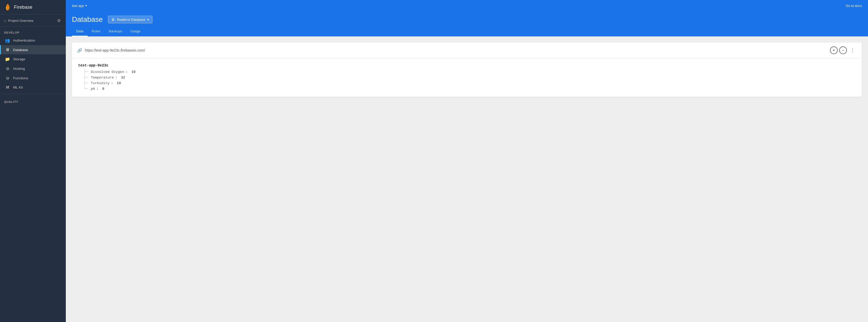  Describe the element at coordinates (103, 89) in the screenshot. I see `data-value-3: 9` at that location.